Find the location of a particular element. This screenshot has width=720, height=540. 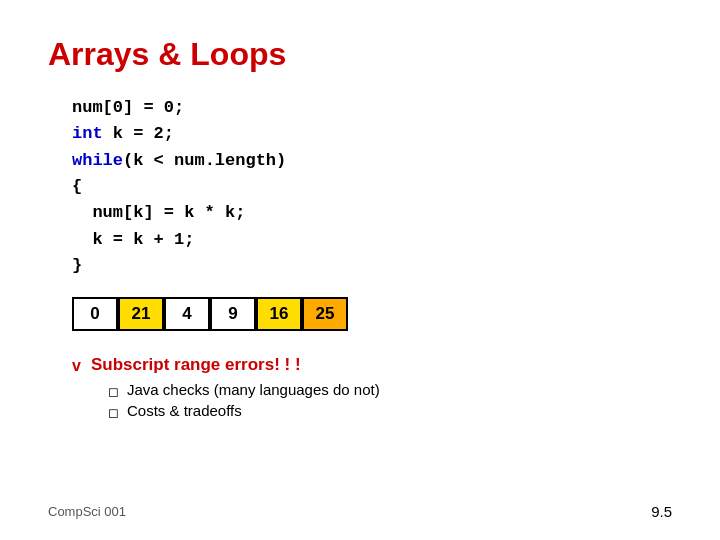

code-line-2-rest: k = 2; is located at coordinates (138, 134).